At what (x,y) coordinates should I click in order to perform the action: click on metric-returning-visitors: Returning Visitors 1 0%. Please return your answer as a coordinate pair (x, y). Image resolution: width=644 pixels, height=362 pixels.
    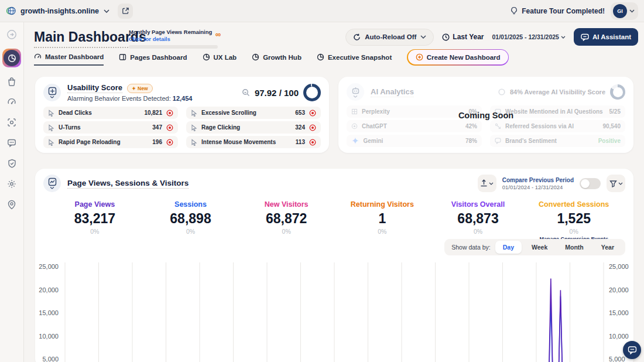
    Looking at the image, I should click on (382, 221).